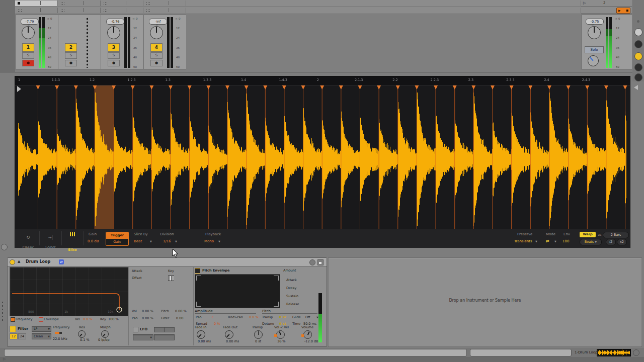 This screenshot has width=644, height=362. Describe the element at coordinates (28, 47) in the screenshot. I see `track-number-button: 1` at that location.